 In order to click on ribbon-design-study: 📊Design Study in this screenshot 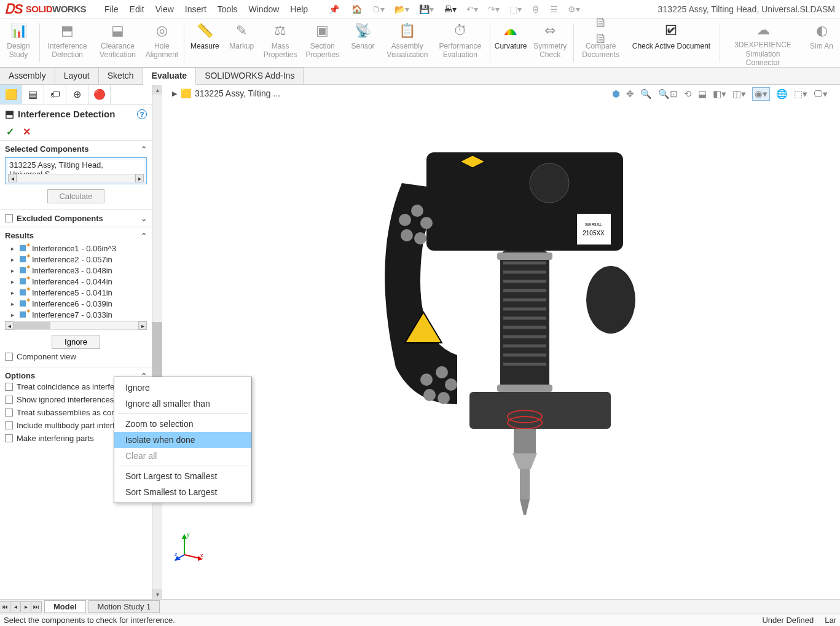, I will do `click(18, 43)`.